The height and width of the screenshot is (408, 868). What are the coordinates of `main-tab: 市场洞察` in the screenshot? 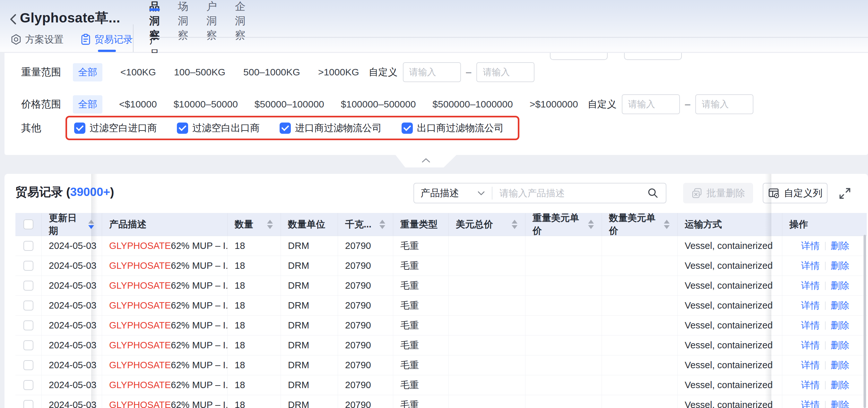 It's located at (183, 22).